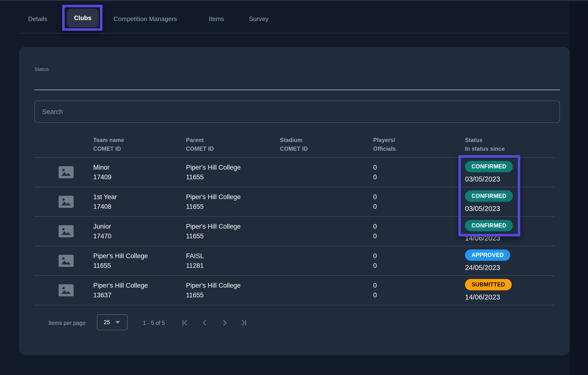  What do you see at coordinates (140, 145) in the screenshot?
I see `column-header-team-name: Team nameCOMET ID` at bounding box center [140, 145].